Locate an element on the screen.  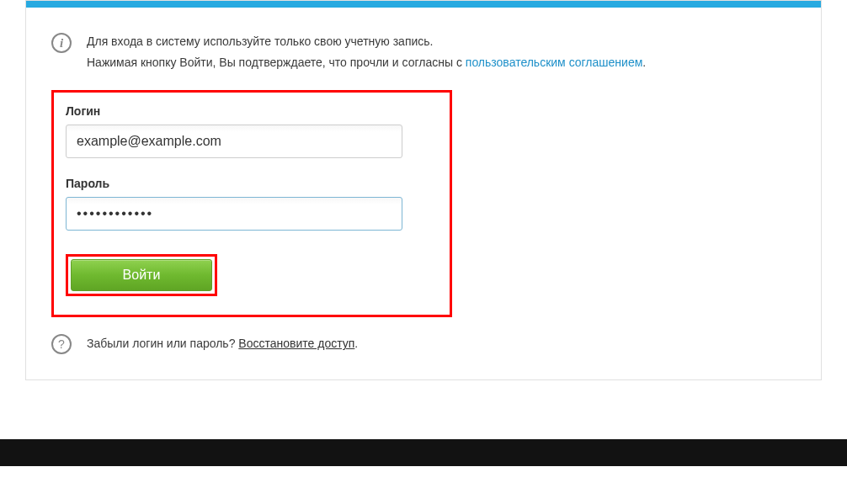
restore-access-link: Восстановите доступ is located at coordinates (296, 343).